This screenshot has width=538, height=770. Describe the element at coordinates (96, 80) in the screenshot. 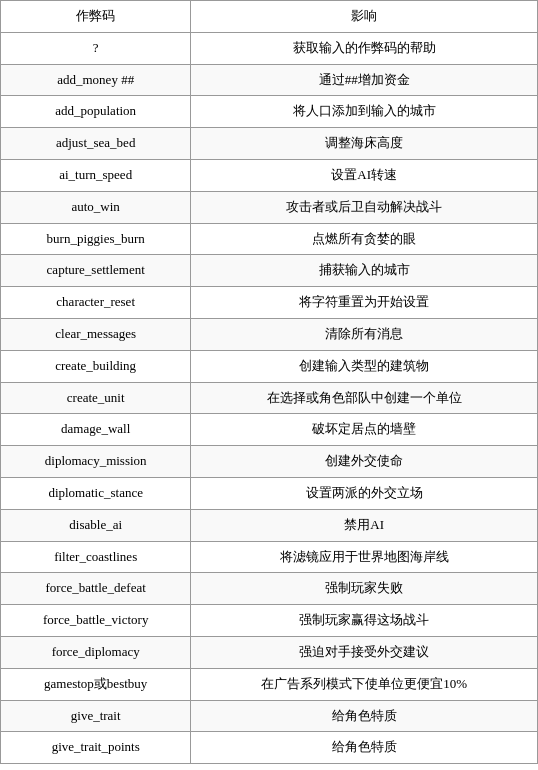

I see `cheat-code-cell: add_money ##` at that location.